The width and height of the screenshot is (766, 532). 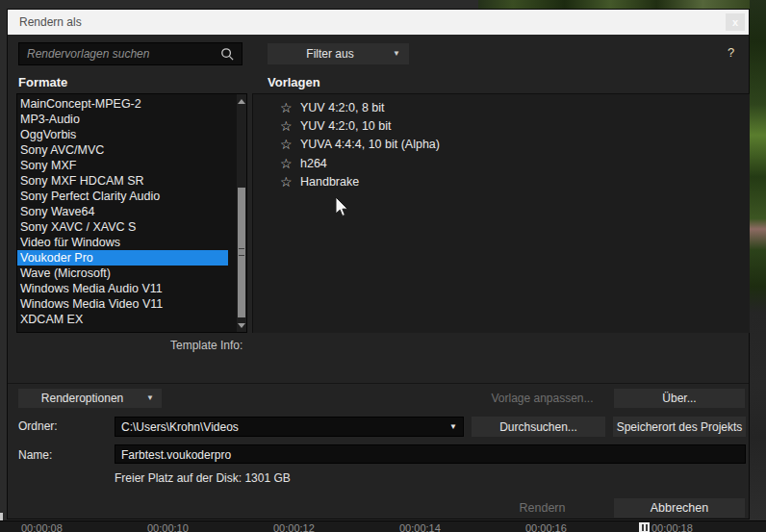 What do you see at coordinates (242, 214) in the screenshot?
I see `formats-scrollbar` at bounding box center [242, 214].